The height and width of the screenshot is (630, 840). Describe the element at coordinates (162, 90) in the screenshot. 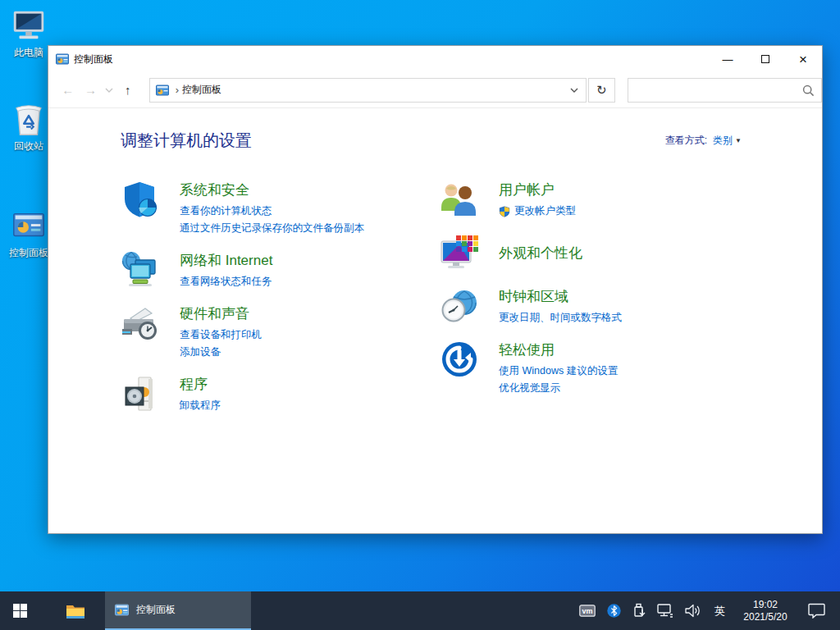

I see `breadcrumb-control-panel-icon` at that location.